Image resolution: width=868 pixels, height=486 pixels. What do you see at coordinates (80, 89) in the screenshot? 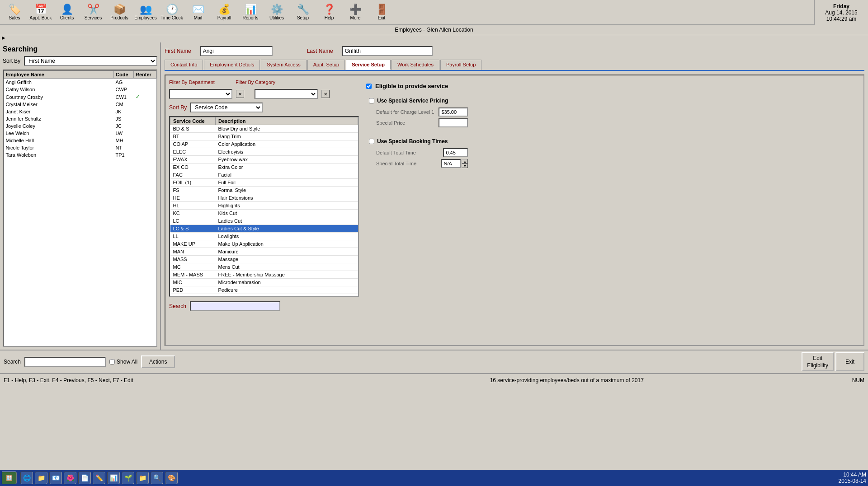
I see `employee-table-row: Cathy Wilson CWP` at bounding box center [80, 89].